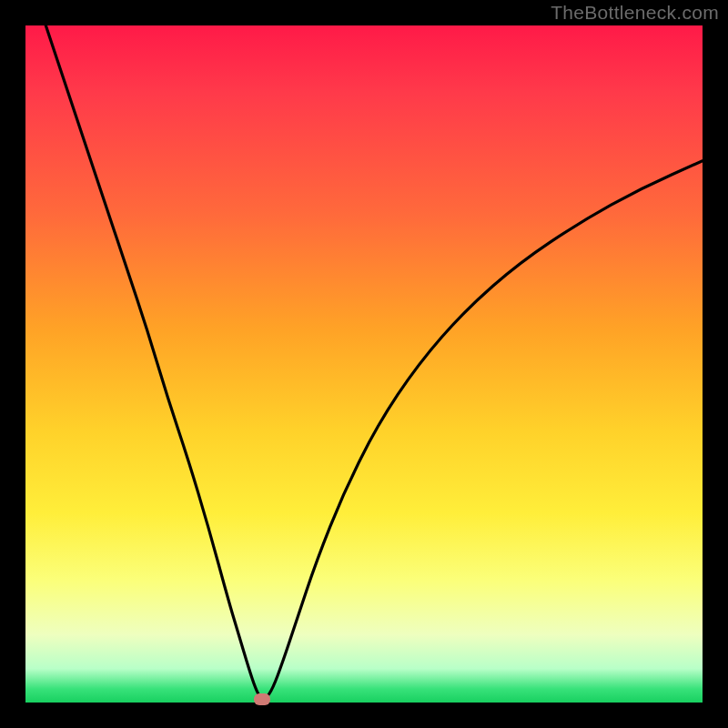 Image resolution: width=728 pixels, height=728 pixels. Describe the element at coordinates (262, 699) in the screenshot. I see `minimum-marker` at that location.